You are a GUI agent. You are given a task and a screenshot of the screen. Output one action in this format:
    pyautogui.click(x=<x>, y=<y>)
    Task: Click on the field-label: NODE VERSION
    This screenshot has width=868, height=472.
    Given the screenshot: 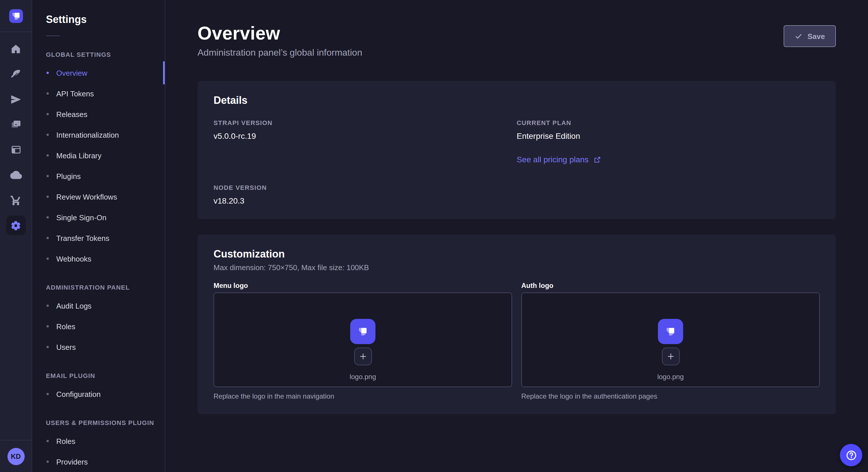 What is the action you would take?
    pyautogui.click(x=365, y=188)
    